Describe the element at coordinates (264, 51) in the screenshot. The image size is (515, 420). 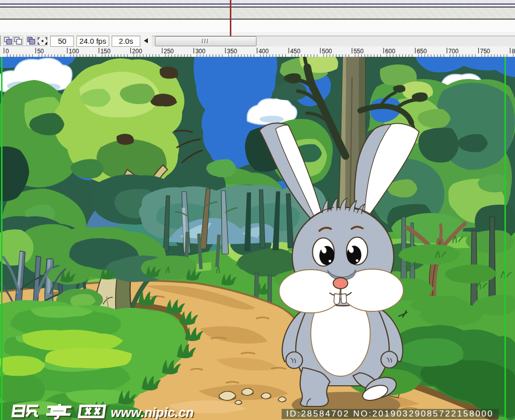
I see `svg-text: 400` at that location.